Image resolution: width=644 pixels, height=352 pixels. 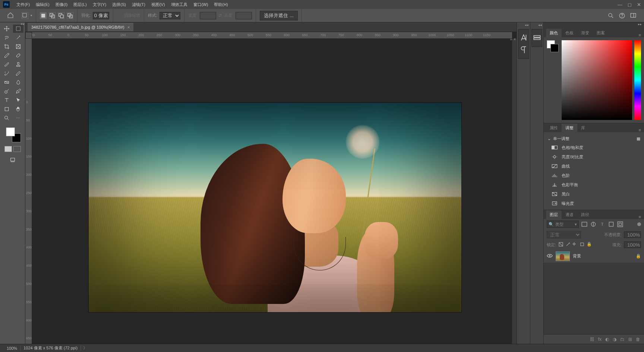 I want to click on fill-input, so click(x=632, y=245).